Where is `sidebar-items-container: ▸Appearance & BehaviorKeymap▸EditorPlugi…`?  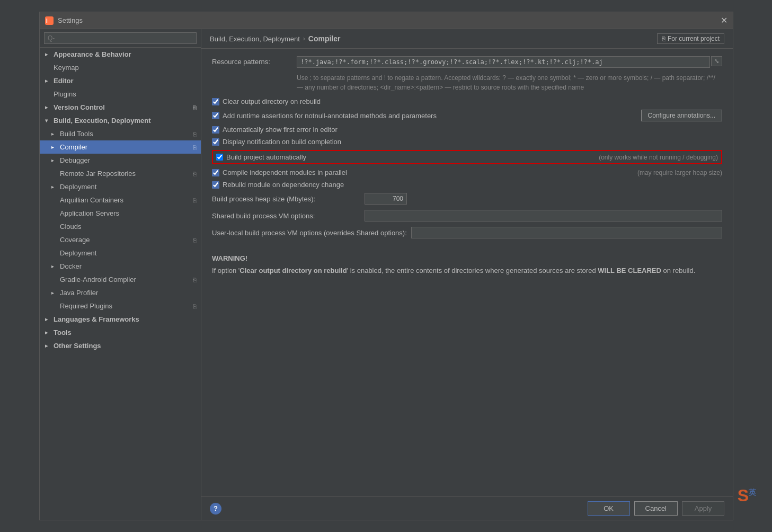 sidebar-items-container: ▸Appearance & BehaviorKeymap▸EditorPlugi… is located at coordinates (120, 200).